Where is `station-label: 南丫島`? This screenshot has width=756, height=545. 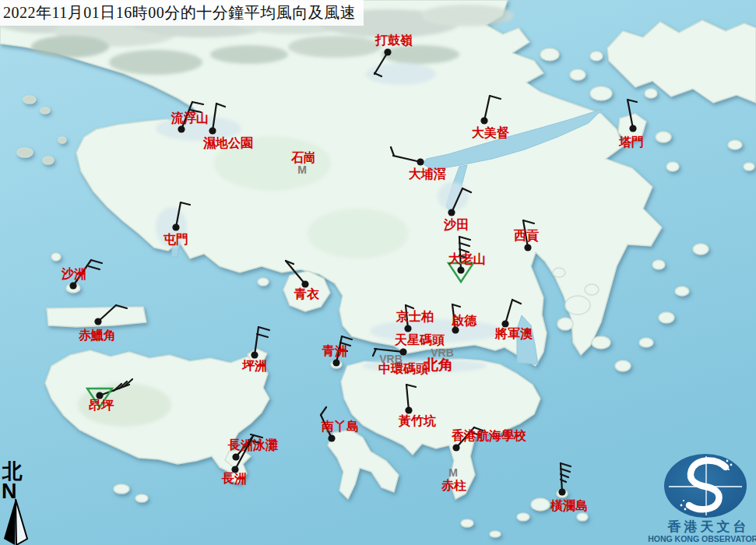 station-label: 南丫島 is located at coordinates (339, 427).